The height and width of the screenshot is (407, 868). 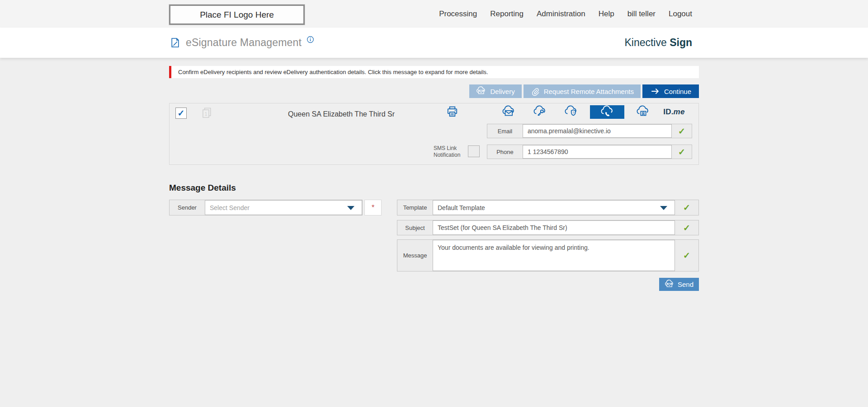 What do you see at coordinates (373, 208) in the screenshot?
I see `required-asterisk-icon: *` at bounding box center [373, 208].